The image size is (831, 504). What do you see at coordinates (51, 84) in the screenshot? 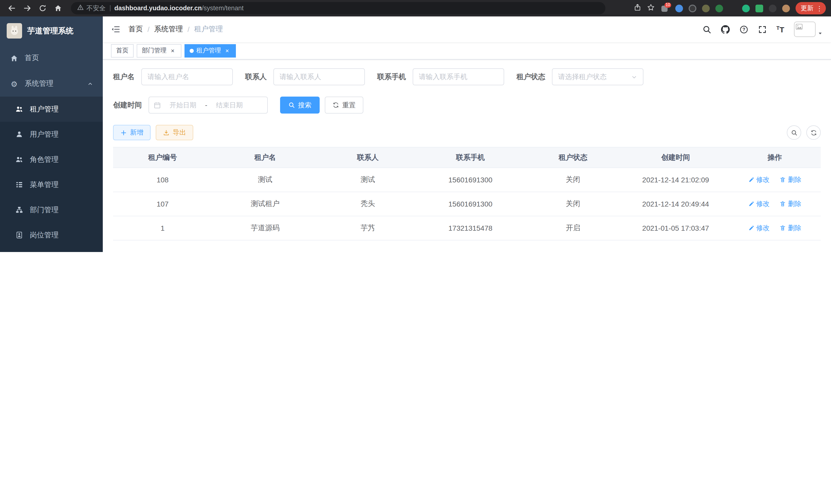
I see `sidebar-item-system: ⚙ 系统管理` at bounding box center [51, 84].